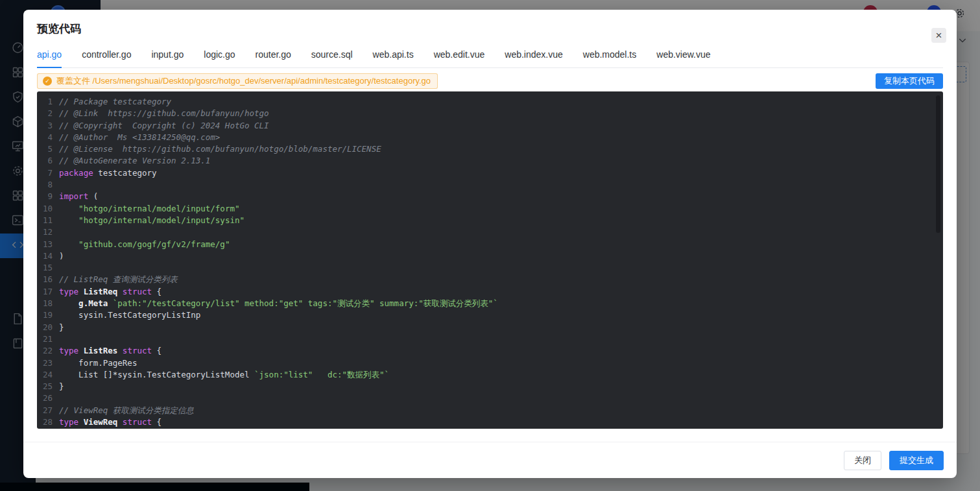  I want to click on code-line: 20}, so click(490, 328).